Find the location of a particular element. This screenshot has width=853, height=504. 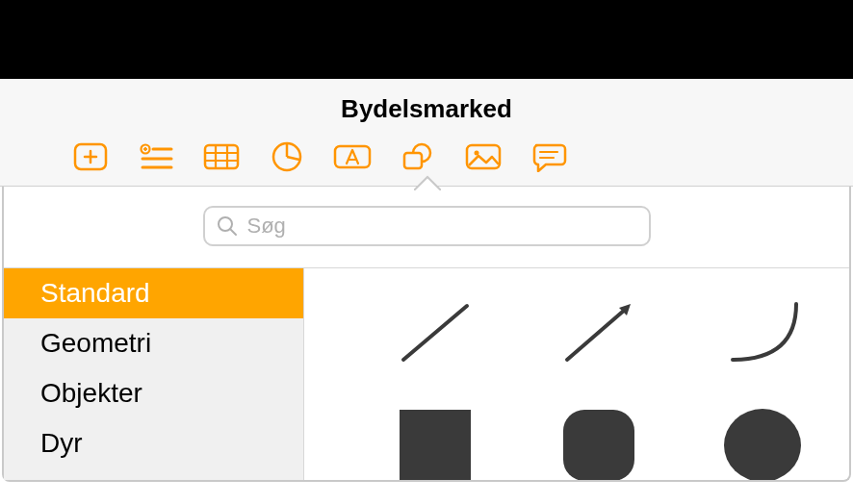

search-input: Søg is located at coordinates (427, 226).